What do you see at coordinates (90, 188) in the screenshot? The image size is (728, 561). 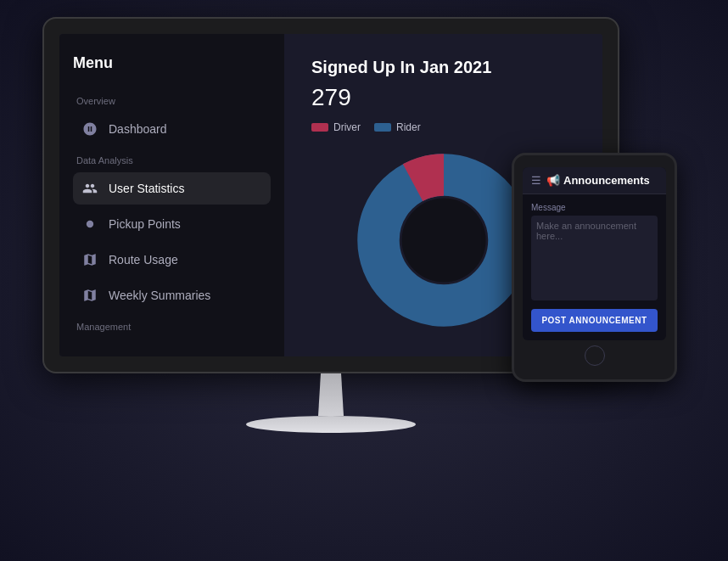 I see `users-icon` at bounding box center [90, 188].